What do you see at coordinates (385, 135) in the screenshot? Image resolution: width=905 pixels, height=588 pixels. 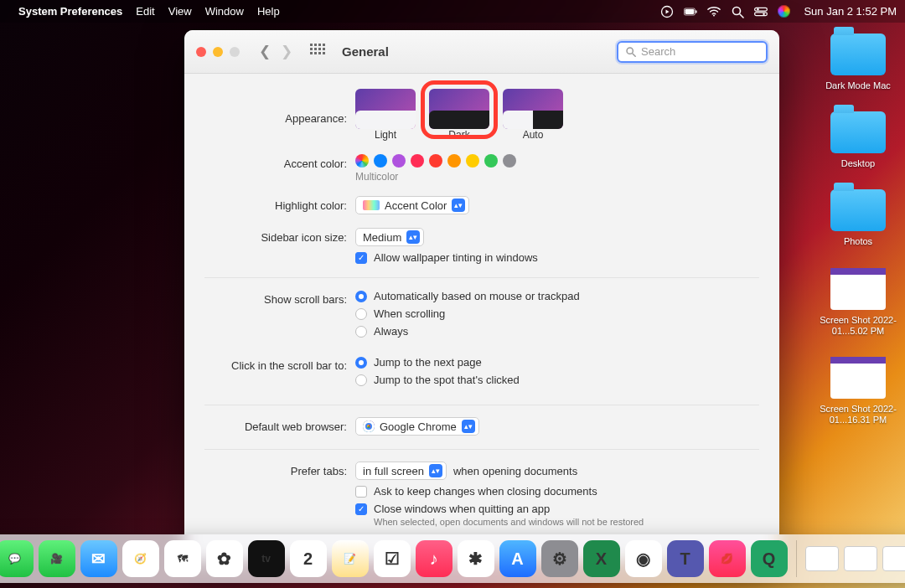 I see `appearance-option-label: Light` at bounding box center [385, 135].